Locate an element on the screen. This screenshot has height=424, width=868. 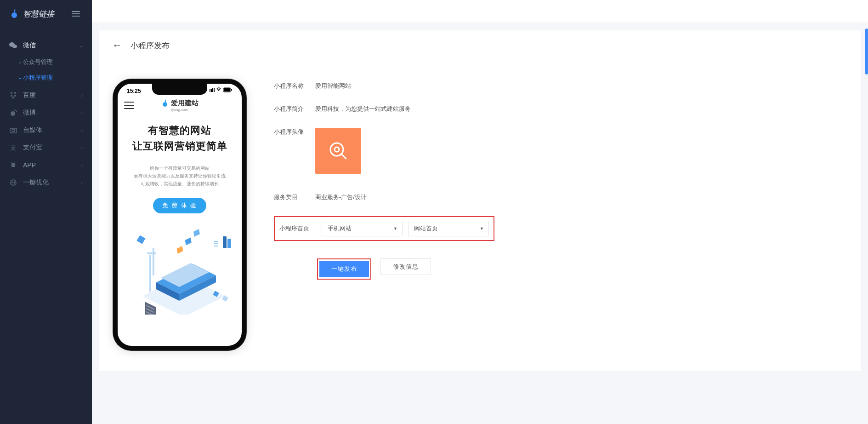
sidebar-item-baidu: 百度 › is located at coordinates (46, 95).